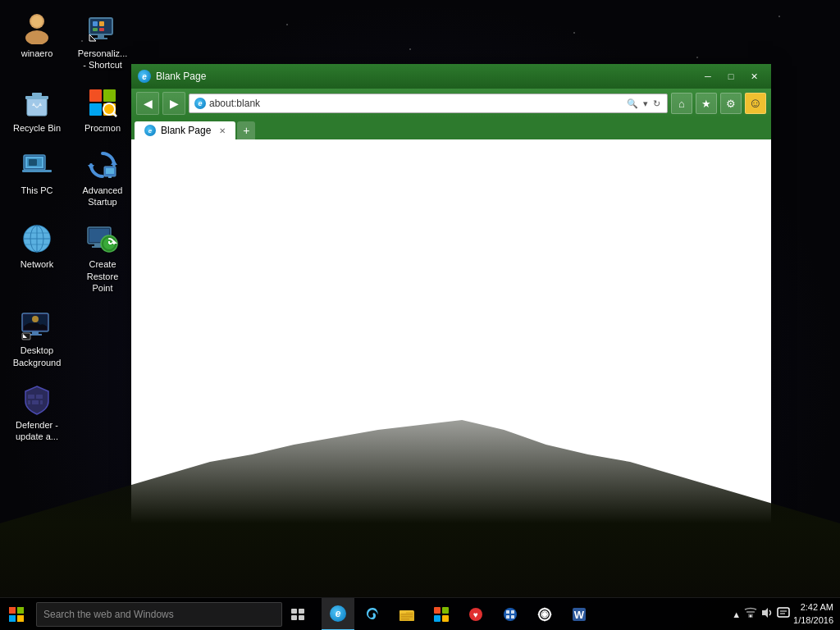 The height and width of the screenshot is (630, 840). Describe the element at coordinates (144, 76) in the screenshot. I see `ie-logo-title: e` at that location.